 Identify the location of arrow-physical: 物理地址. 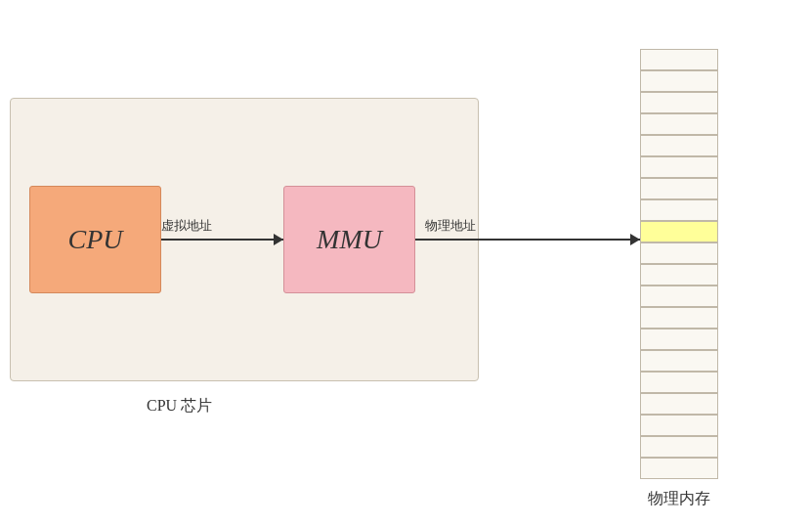
(528, 240).